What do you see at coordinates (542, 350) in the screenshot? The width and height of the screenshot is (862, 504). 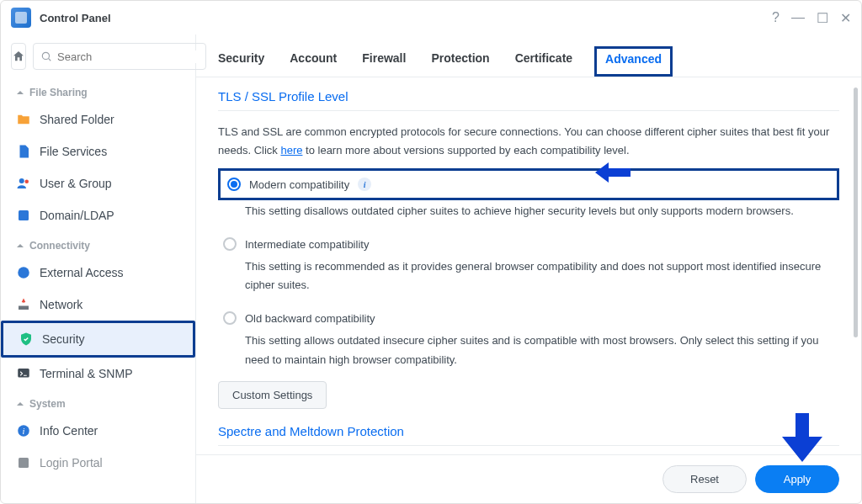 I see `old-desc: This setting allows outdated insecure ci…` at bounding box center [542, 350].